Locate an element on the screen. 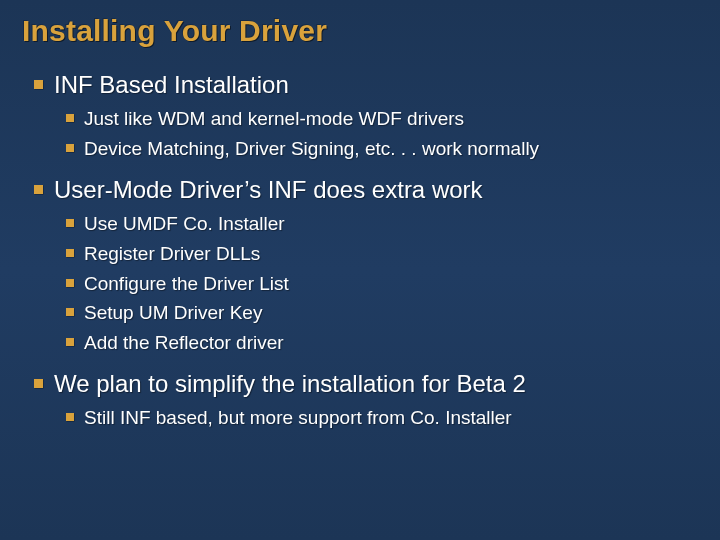 This screenshot has width=720, height=540. bullet-list-level2: Still INF based, but more support from C… is located at coordinates (376, 418).